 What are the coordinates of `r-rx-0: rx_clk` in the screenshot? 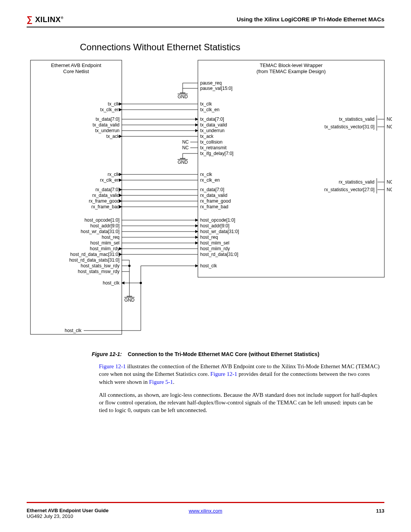 It's located at (206, 174).